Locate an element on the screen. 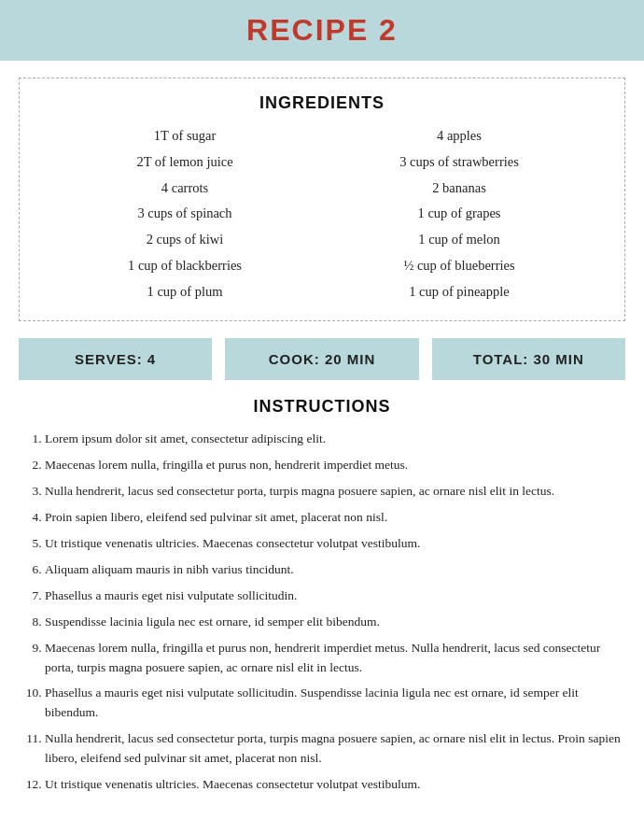 The image size is (644, 834). ingredient-item: 1 cup of grapes is located at coordinates (459, 214).